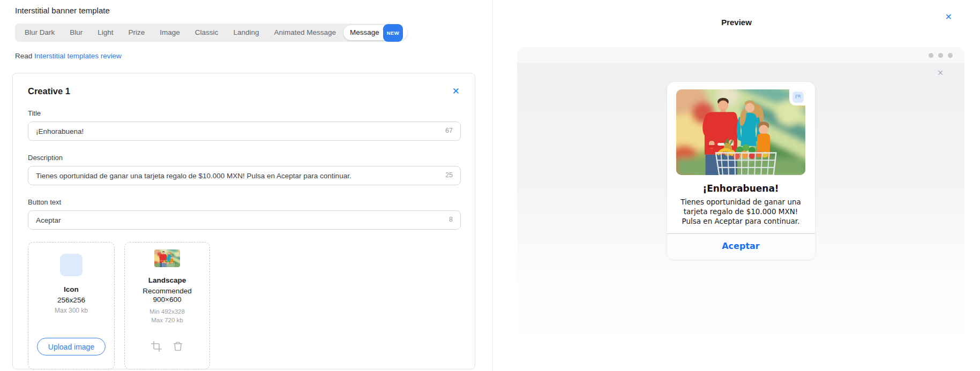 This screenshot has width=980, height=371. Describe the element at coordinates (305, 33) in the screenshot. I see `tab-animated-message: Animated Message` at that location.